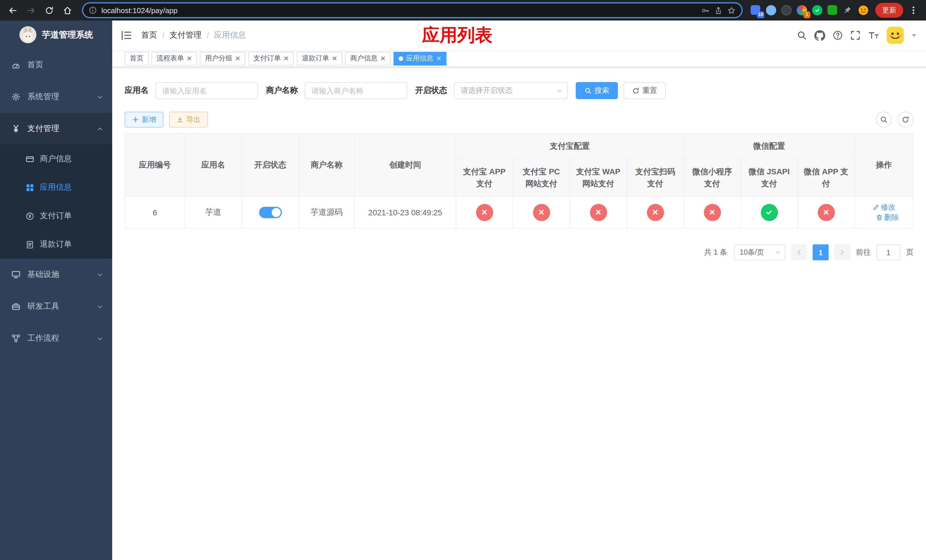 This screenshot has height=560, width=926. Describe the element at coordinates (49, 11) in the screenshot. I see `browser-reload-button` at that location.